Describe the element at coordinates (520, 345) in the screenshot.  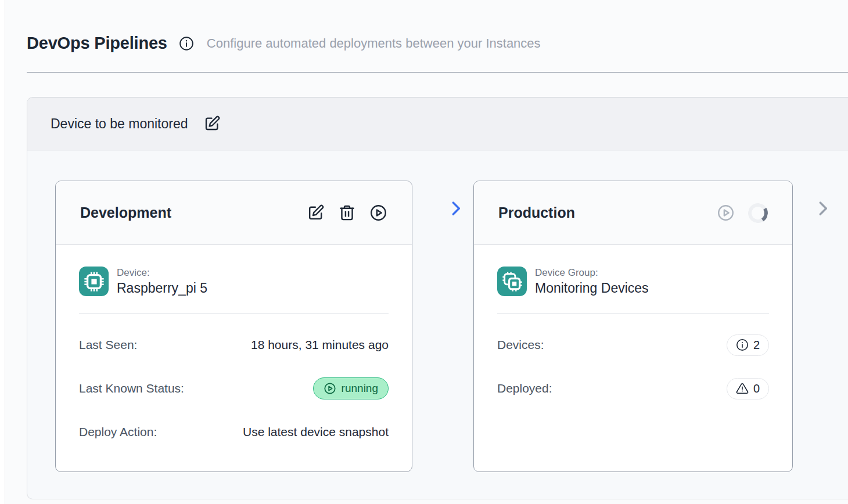
I see `devices-label: Devices:` at that location.